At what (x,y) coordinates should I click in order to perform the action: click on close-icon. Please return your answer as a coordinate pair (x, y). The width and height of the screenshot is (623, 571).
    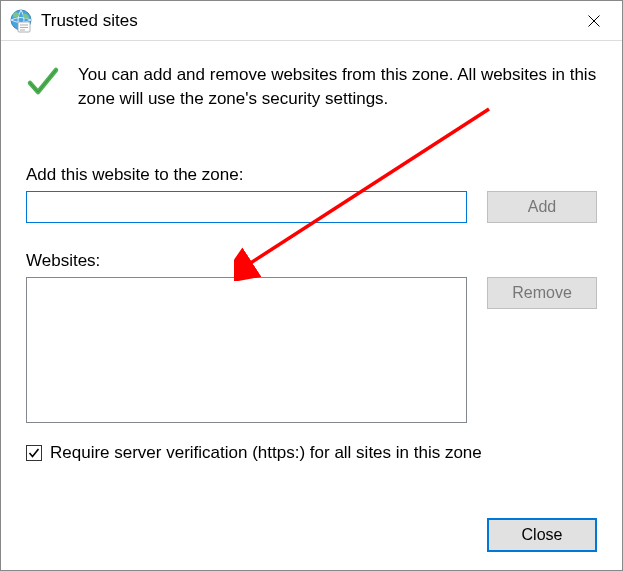
    Looking at the image, I should click on (594, 21).